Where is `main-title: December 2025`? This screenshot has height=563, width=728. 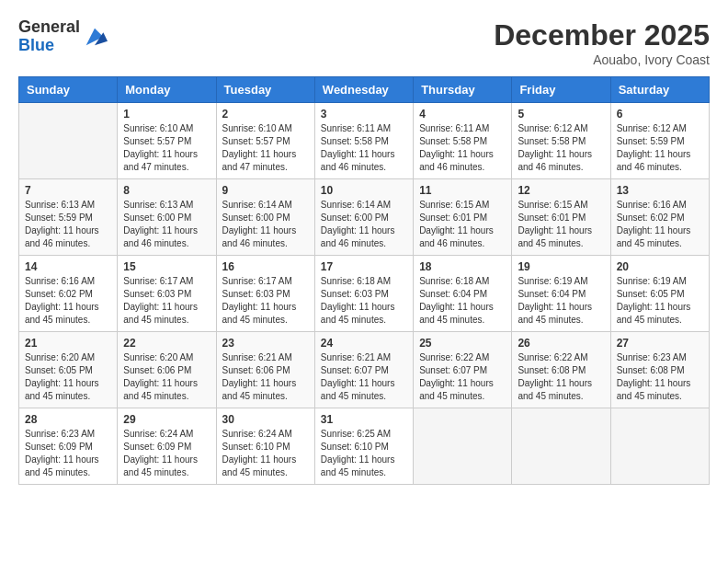
main-title: December 2025 is located at coordinates (601, 35).